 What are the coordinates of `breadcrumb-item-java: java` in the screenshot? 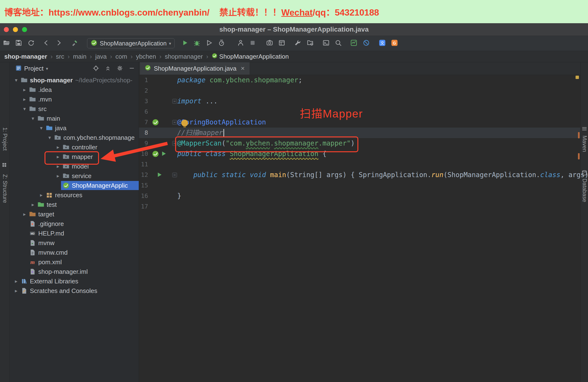 It's located at (101, 57).